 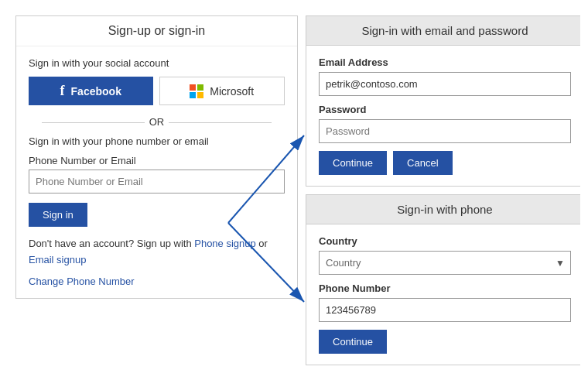 I want to click on sign-in-button: Sign in, so click(x=58, y=215).